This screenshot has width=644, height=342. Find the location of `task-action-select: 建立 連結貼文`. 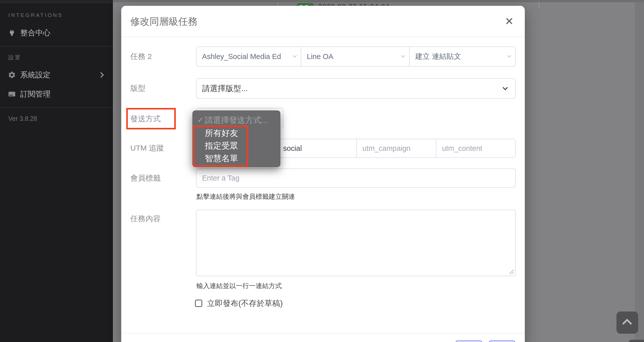

task-action-select: 建立 連結貼文 is located at coordinates (462, 56).